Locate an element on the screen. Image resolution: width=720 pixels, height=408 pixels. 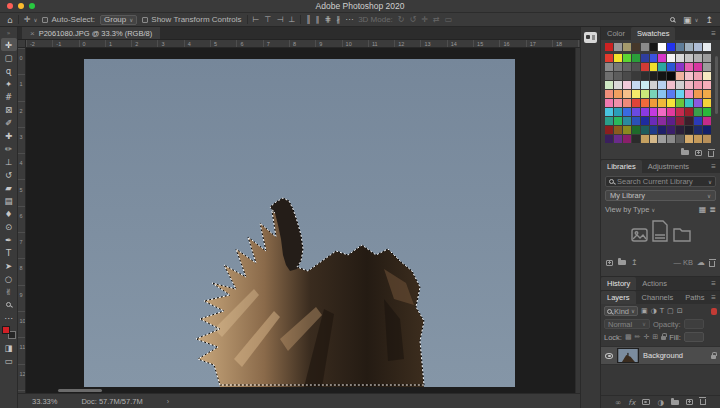
upload-icon: ↥ is located at coordinates (634, 262).